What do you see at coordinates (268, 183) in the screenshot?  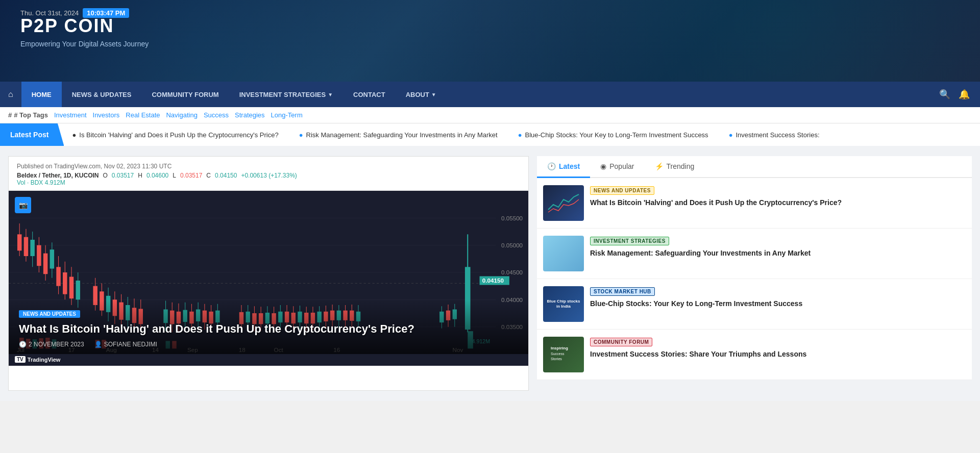 I see `chart-vol: Vol · BDX 4.912M` at bounding box center [268, 183].